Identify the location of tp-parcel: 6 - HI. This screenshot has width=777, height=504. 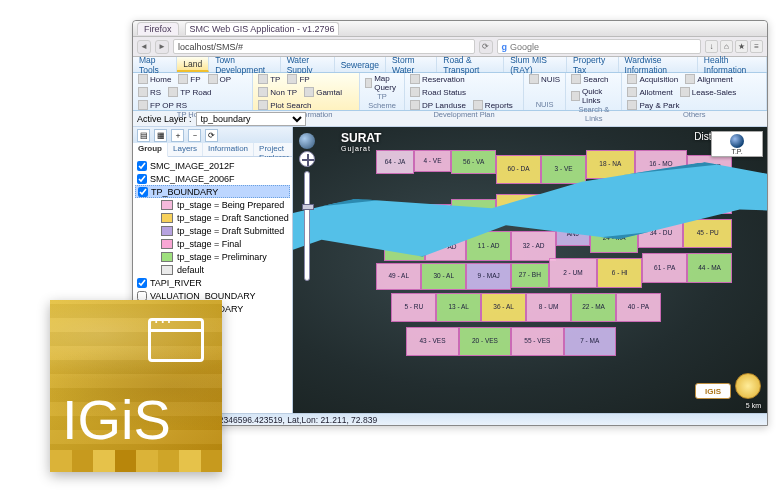
(620, 273).